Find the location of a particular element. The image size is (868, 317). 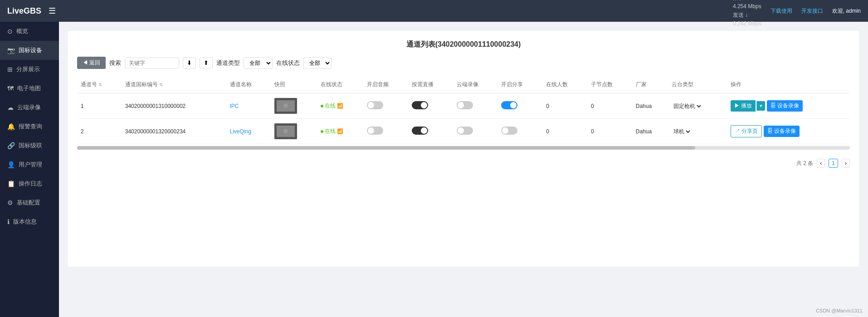

col-index: 通道号 ⇅ is located at coordinates (99, 85).